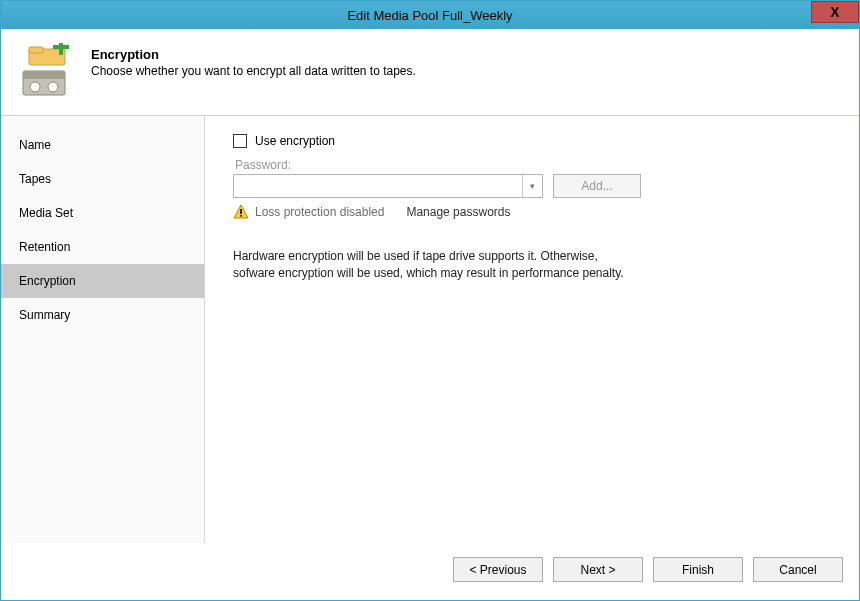 Image resolution: width=860 pixels, height=601 pixels. I want to click on encryption-info: Hardware encryption will be used if tape…, so click(468, 265).